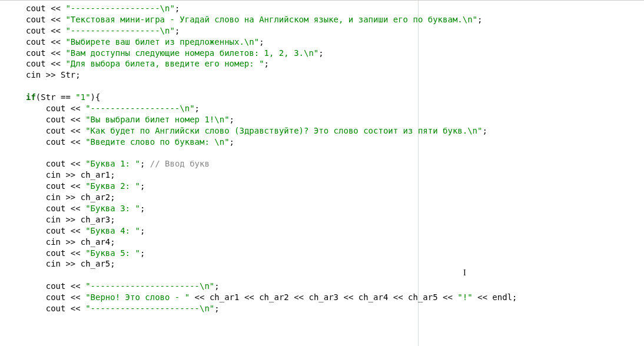 This screenshot has width=644, height=346. Describe the element at coordinates (335, 186) in the screenshot. I see `code-line: cout << "Буква 2: ";` at that location.